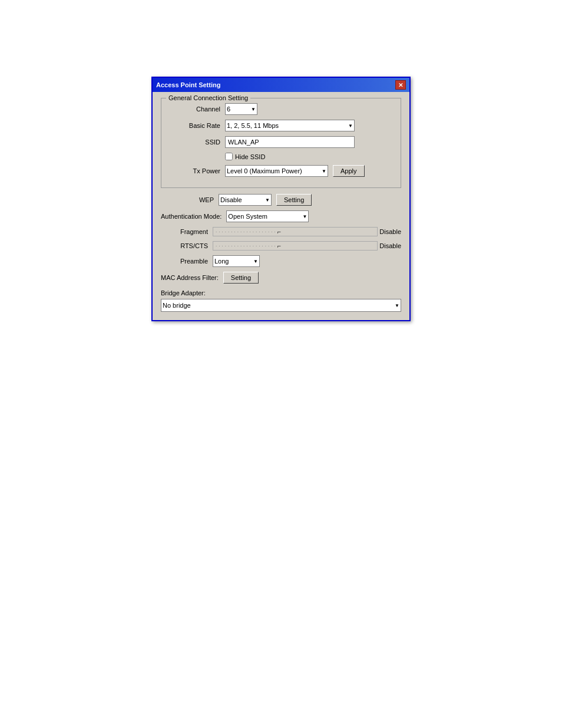 Image resolution: width=562 pixels, height=728 pixels. Describe the element at coordinates (290, 142) in the screenshot. I see `ssid-input` at that location.